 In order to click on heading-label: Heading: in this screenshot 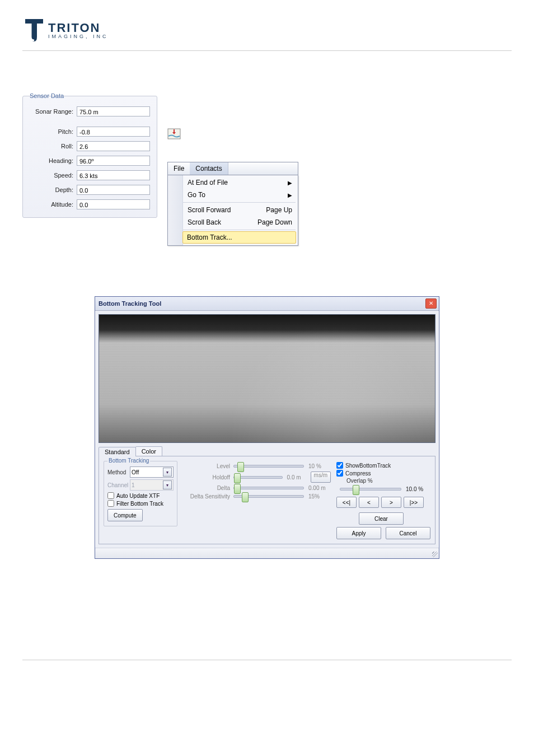, I will do `click(51, 161)`.